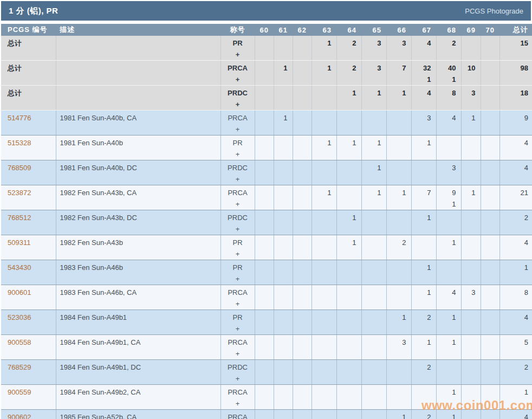 The height and width of the screenshot is (419, 532). What do you see at coordinates (20, 318) in the screenshot?
I see `pcgs-number-link: 523036` at bounding box center [20, 318].